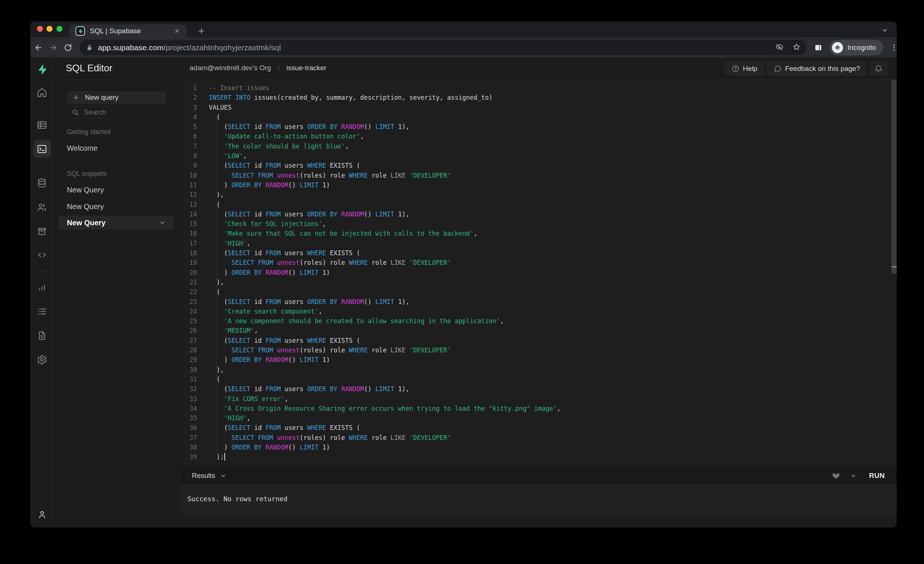 This screenshot has width=924, height=564. What do you see at coordinates (284, 341) in the screenshot?
I see `code-line-content: (SELECT id FROM users WHERE EXISTS (` at bounding box center [284, 341].